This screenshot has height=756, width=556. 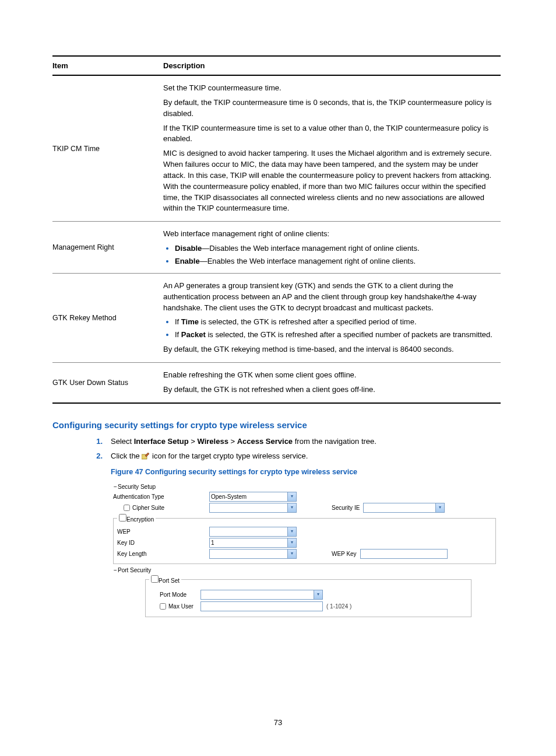 I want to click on wep-label: WEP, so click(x=163, y=532).